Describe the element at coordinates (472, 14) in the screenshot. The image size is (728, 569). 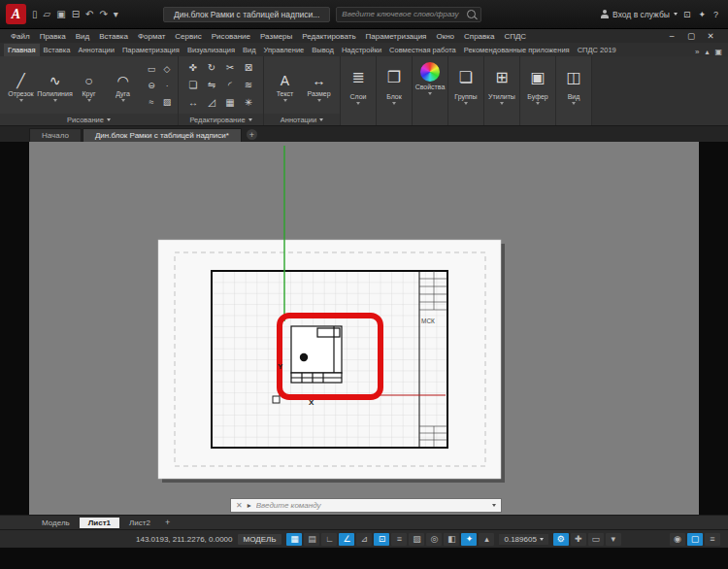
I see `search-icon` at that location.